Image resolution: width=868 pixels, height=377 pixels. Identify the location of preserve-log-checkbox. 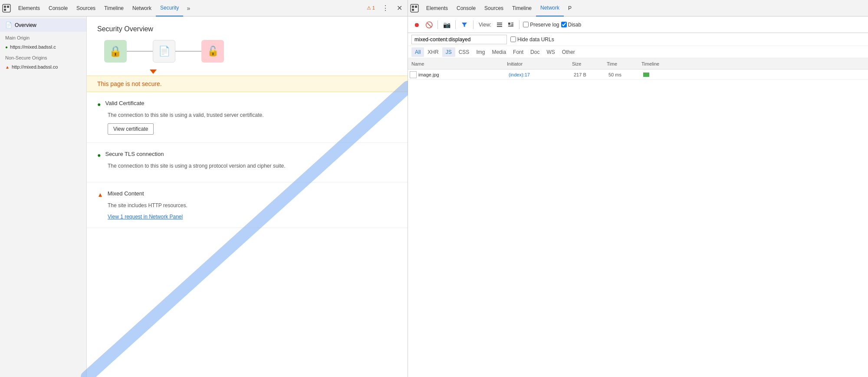
(526, 24).